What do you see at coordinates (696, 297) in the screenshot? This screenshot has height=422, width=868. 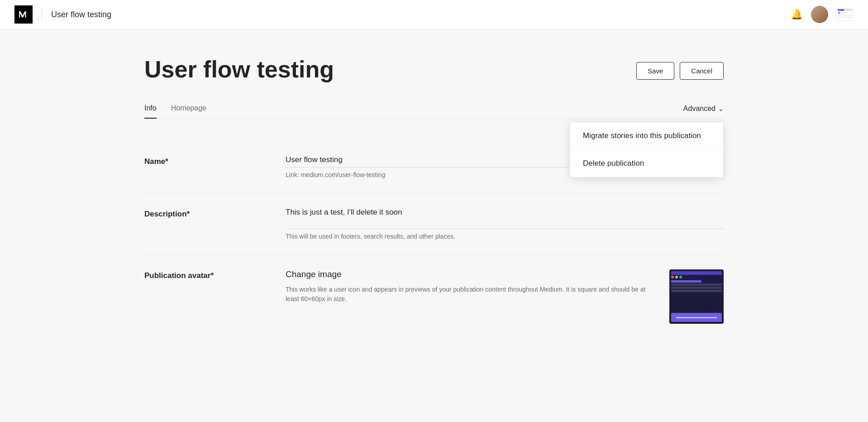 I see `avatar-preview` at bounding box center [696, 297].